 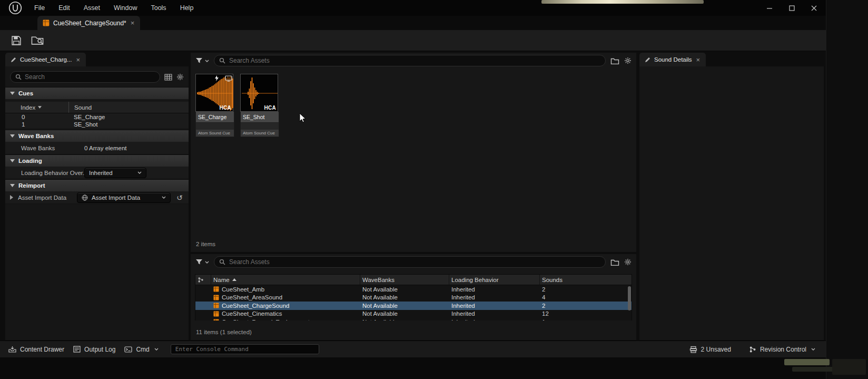 What do you see at coordinates (413, 306) in the screenshot?
I see `asset-row-selected: CueSheet_ChargeSound Not Available Inher…` at bounding box center [413, 306].